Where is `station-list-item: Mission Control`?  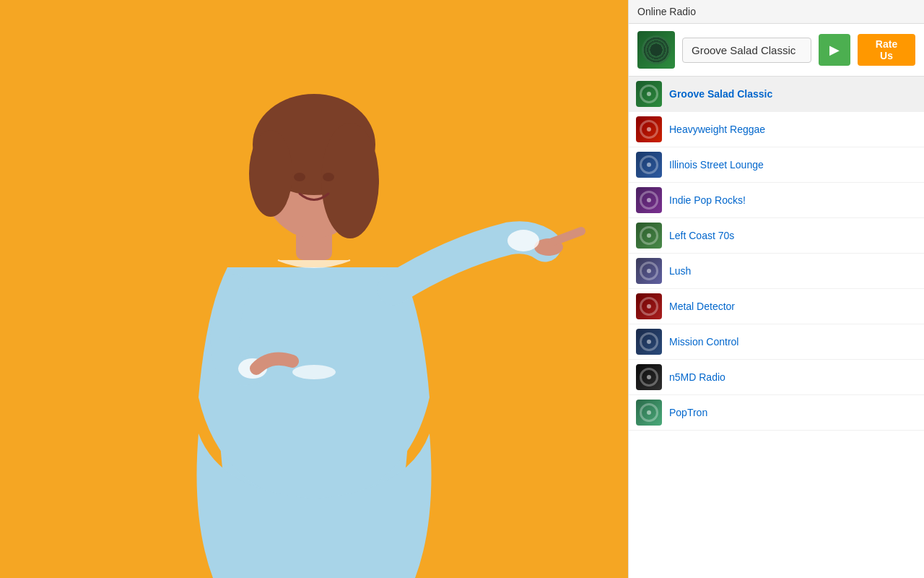
station-list-item: Mission Control is located at coordinates (777, 342).